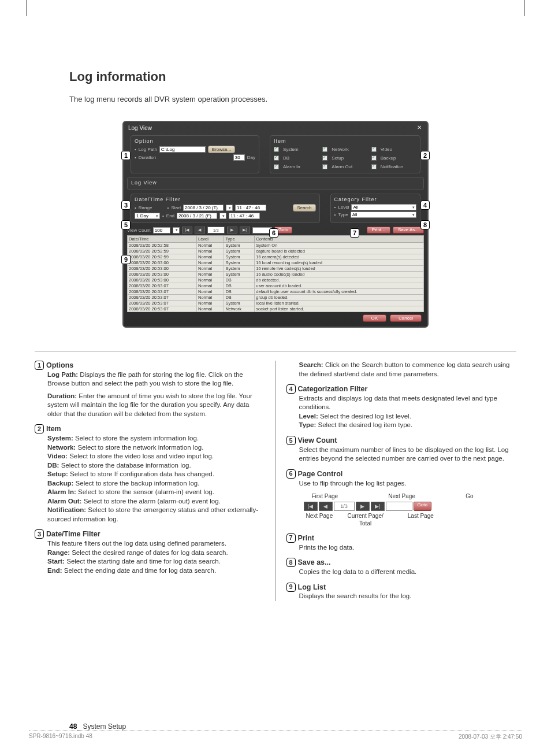 Image resolution: width=551 pixels, height=756 pixels. Describe the element at coordinates (148, 149) in the screenshot. I see `log-path-label: Log Path` at that location.